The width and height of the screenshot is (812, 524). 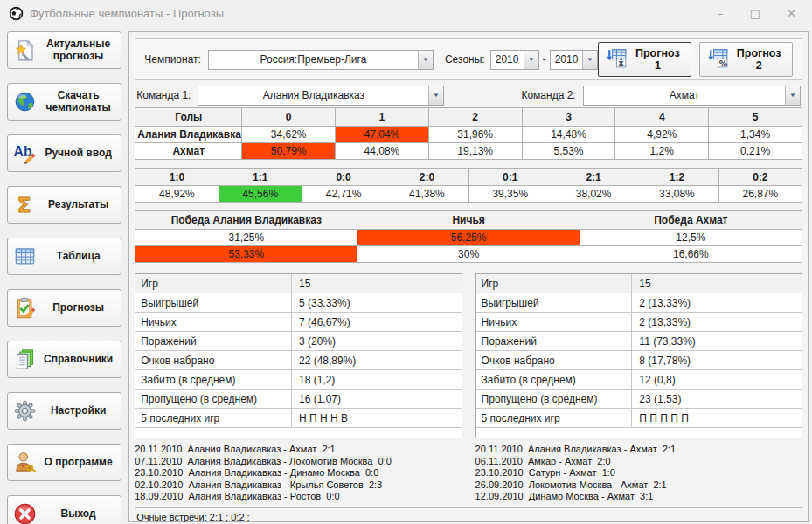 What do you see at coordinates (189, 117) in the screenshot?
I see `goals-header-cell: Голы` at bounding box center [189, 117].